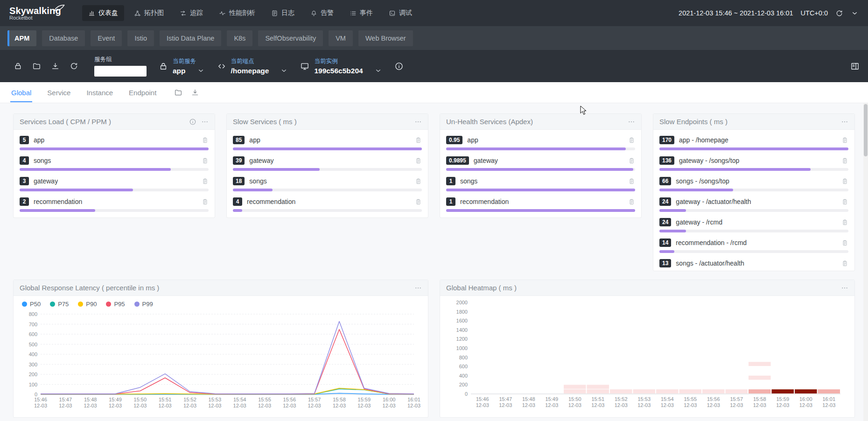 Image resolution: width=868 pixels, height=421 pixels. Describe the element at coordinates (44, 13) in the screenshot. I see `logo: Skywalking Rocketbot` at that location.